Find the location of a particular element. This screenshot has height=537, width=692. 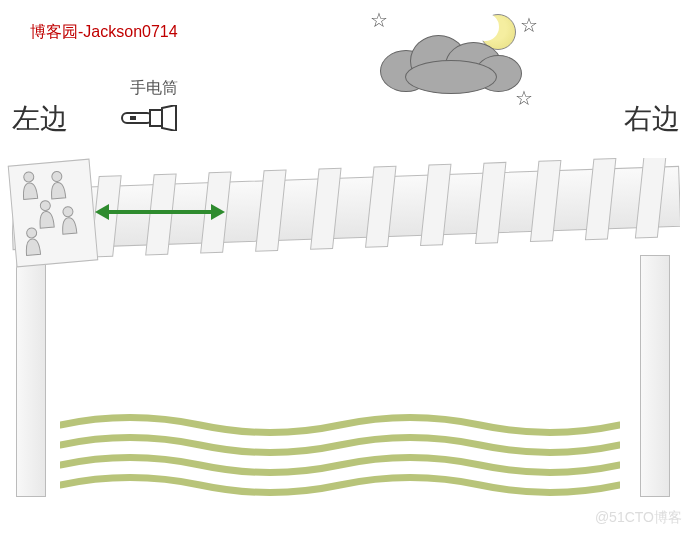

people-group is located at coordinates (54, 214).